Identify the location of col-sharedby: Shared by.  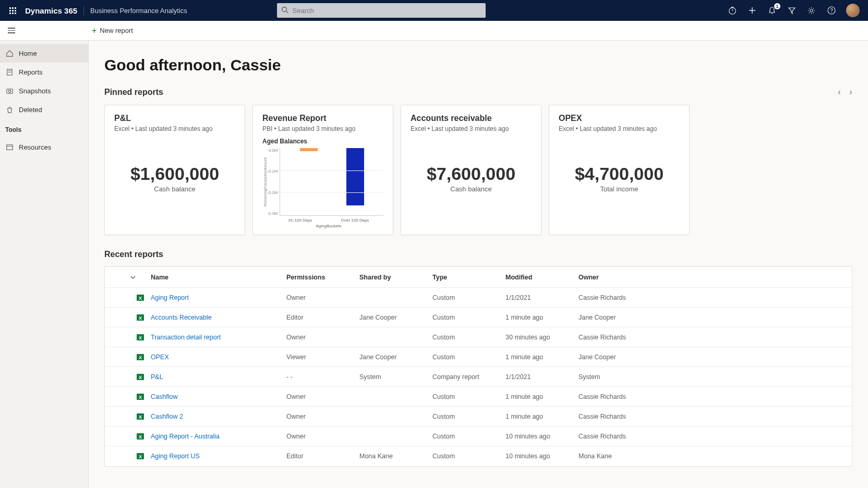
(396, 277).